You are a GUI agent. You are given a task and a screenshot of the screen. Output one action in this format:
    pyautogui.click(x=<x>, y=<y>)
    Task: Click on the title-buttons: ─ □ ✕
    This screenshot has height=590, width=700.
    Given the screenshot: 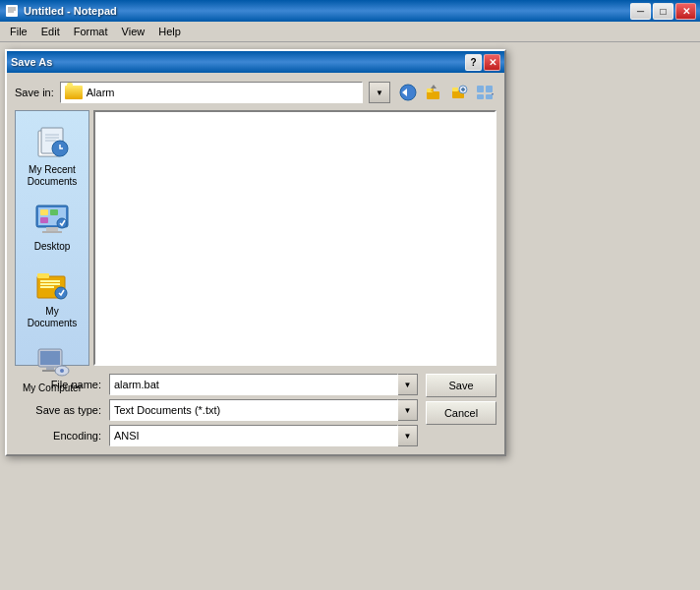 What is the action you would take?
    pyautogui.click(x=663, y=12)
    